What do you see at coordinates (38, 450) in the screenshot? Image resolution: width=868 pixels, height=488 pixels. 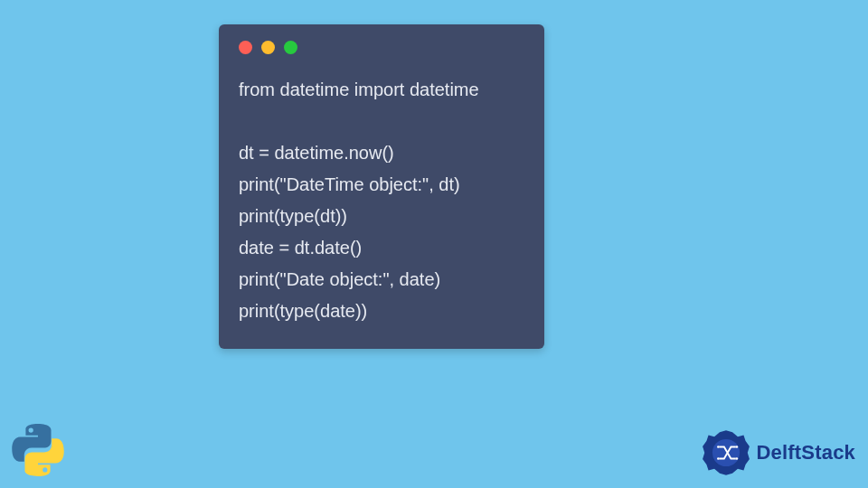 I see `python-logo-icon` at bounding box center [38, 450].